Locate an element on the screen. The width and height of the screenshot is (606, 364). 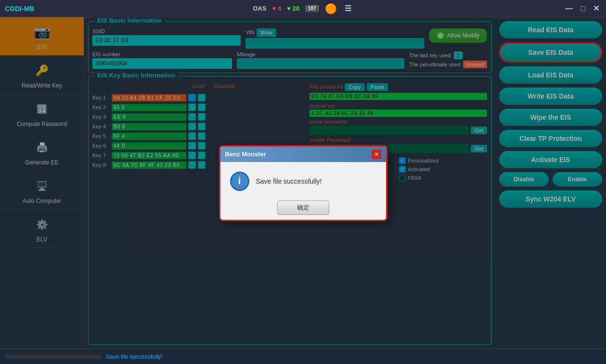
app-title: CGDI-MB is located at coordinates (19, 9).